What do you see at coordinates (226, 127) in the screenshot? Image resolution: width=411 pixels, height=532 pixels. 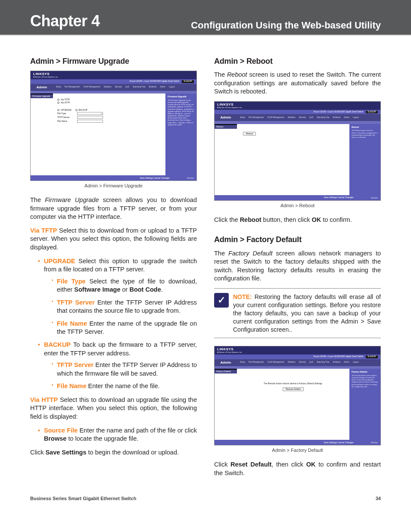 I see `ss-side-active: Reboot` at bounding box center [226, 127].